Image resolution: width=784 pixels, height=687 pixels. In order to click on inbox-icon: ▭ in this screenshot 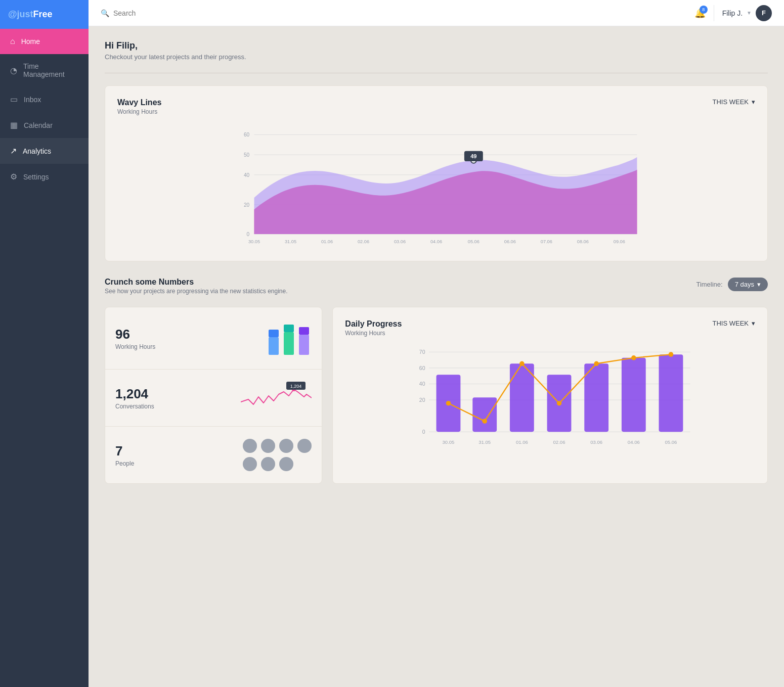, I will do `click(14, 99)`.